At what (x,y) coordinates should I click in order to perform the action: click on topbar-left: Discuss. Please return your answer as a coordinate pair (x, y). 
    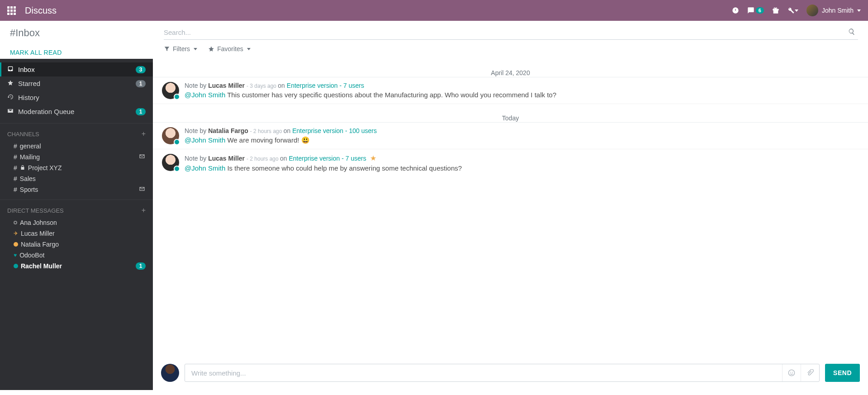
    Looking at the image, I should click on (32, 11).